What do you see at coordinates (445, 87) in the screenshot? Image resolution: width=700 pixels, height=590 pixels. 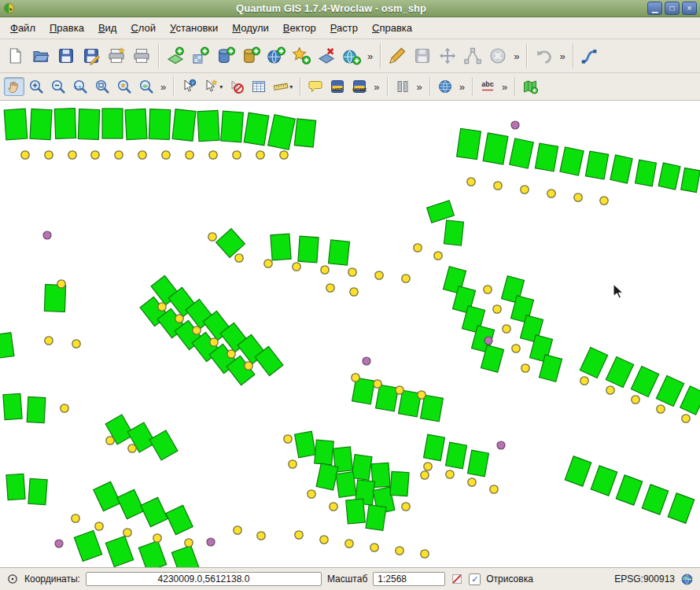 I see `coordinate-capture-button` at bounding box center [445, 87].